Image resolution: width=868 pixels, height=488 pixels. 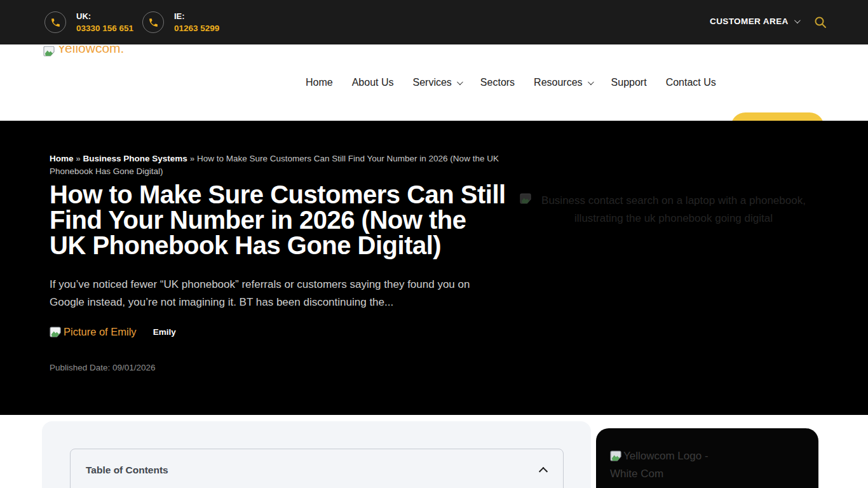 I want to click on nav-item-sectors: Sectors, so click(x=498, y=83).